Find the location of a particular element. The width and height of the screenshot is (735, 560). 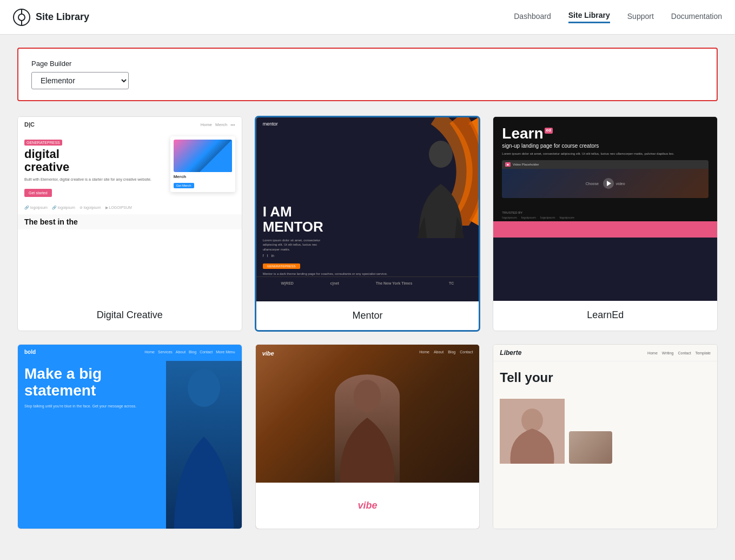

dc-logo-1: 🔗 logoipsum is located at coordinates (36, 208).